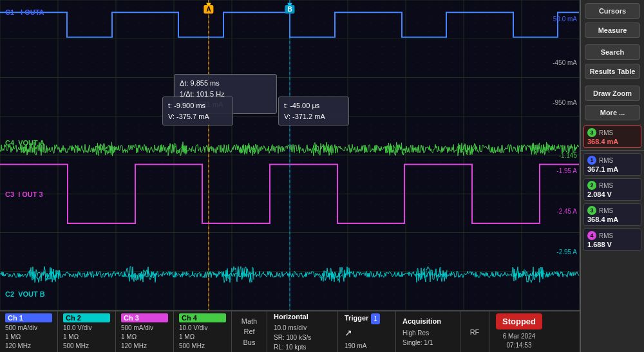 The width and height of the screenshot is (644, 352). What do you see at coordinates (567, 211) in the screenshot?
I see `level-245a: -2.45 A` at bounding box center [567, 211].